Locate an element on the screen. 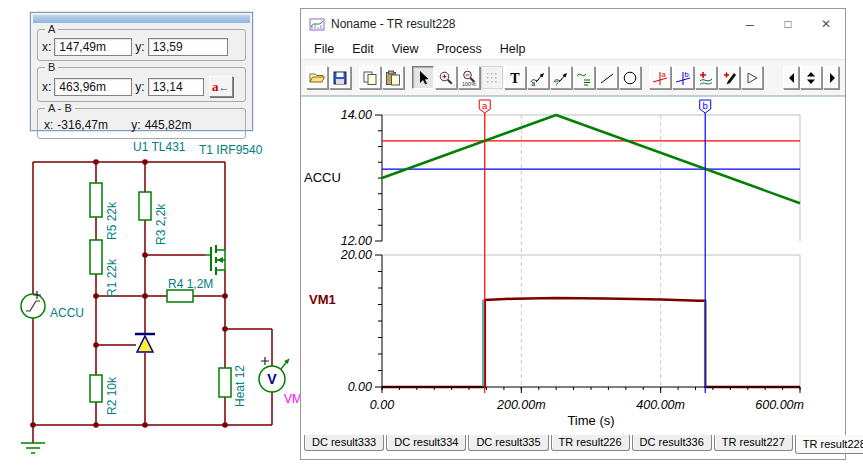 The image size is (863, 474). copy-tool-button is located at coordinates (370, 78).